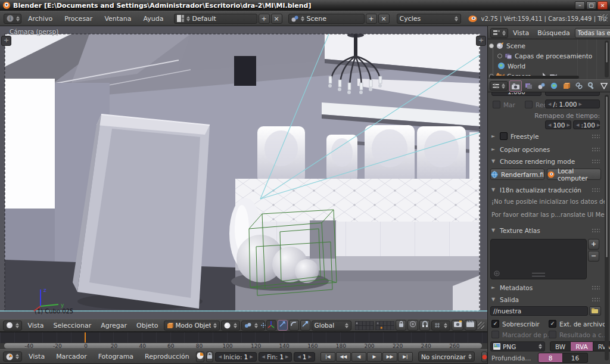 The width and height of the screenshot is (610, 364). I want to click on viewport-shading-dropdown, so click(231, 325).